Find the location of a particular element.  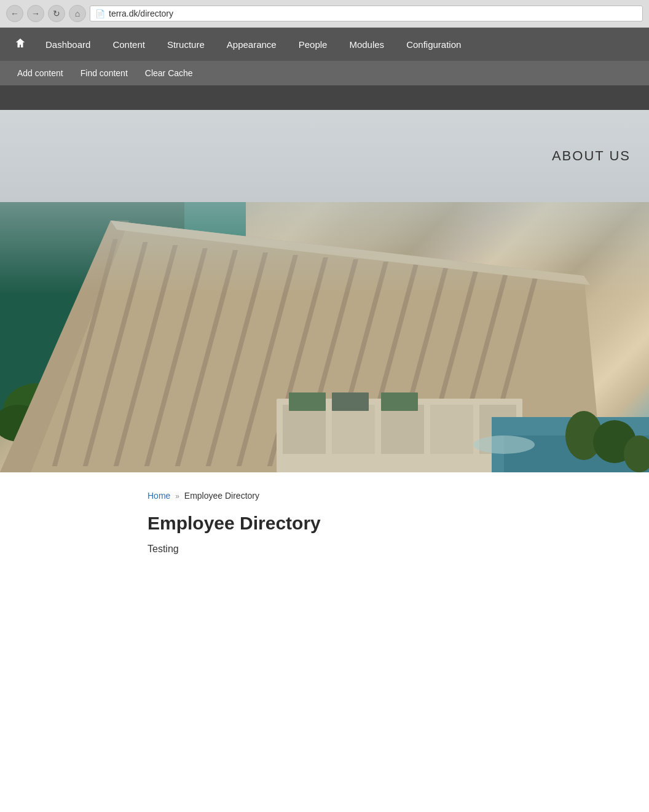

browser-chrome: ← → ↻ ⌂ 📄 terra.dk/directory is located at coordinates (324, 14).